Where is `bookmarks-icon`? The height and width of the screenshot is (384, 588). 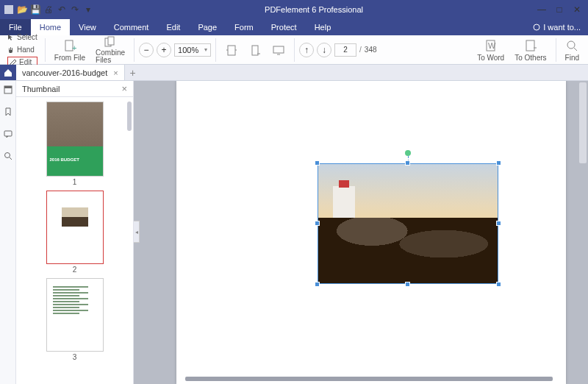 bookmarks-icon is located at coordinates (8, 112).